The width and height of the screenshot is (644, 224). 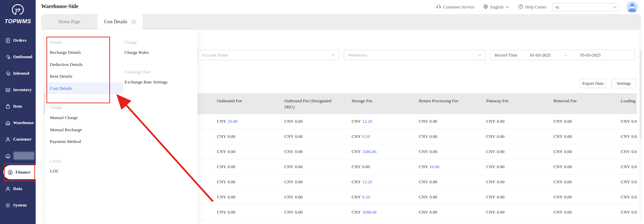 What do you see at coordinates (18, 205) in the screenshot?
I see `sidebar-item-system: System` at bounding box center [18, 205].